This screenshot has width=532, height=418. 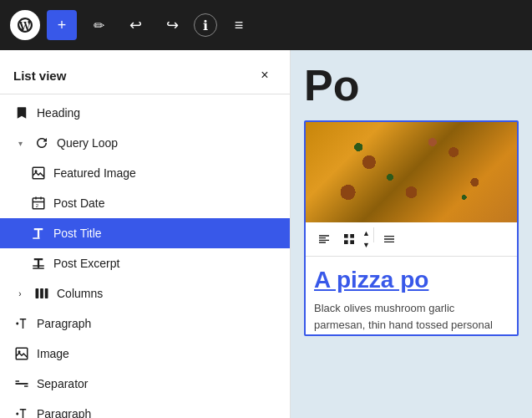 What do you see at coordinates (145, 408) in the screenshot?
I see `list-item-paragraph2: Paragraph` at bounding box center [145, 408].